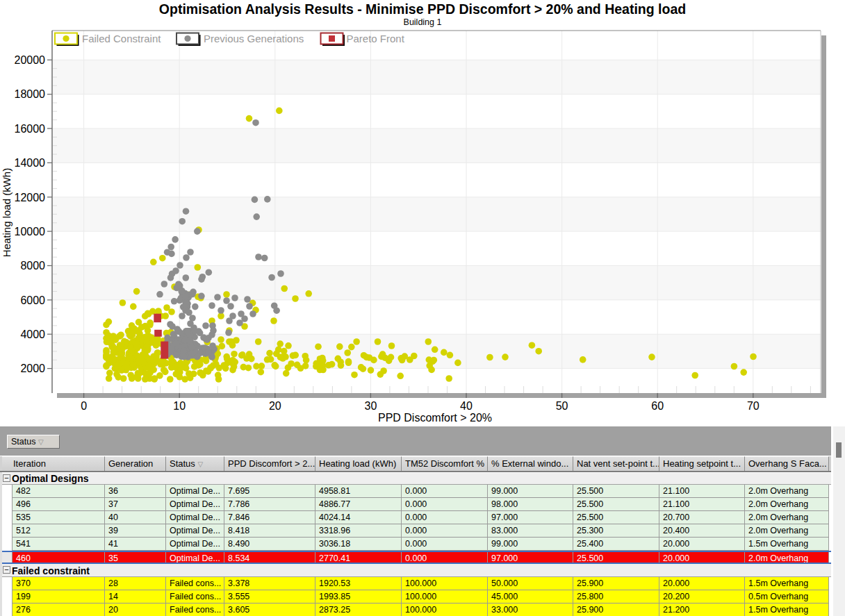  What do you see at coordinates (7, 213) in the screenshot?
I see `svg-text: Heating load (kWh)` at bounding box center [7, 213].